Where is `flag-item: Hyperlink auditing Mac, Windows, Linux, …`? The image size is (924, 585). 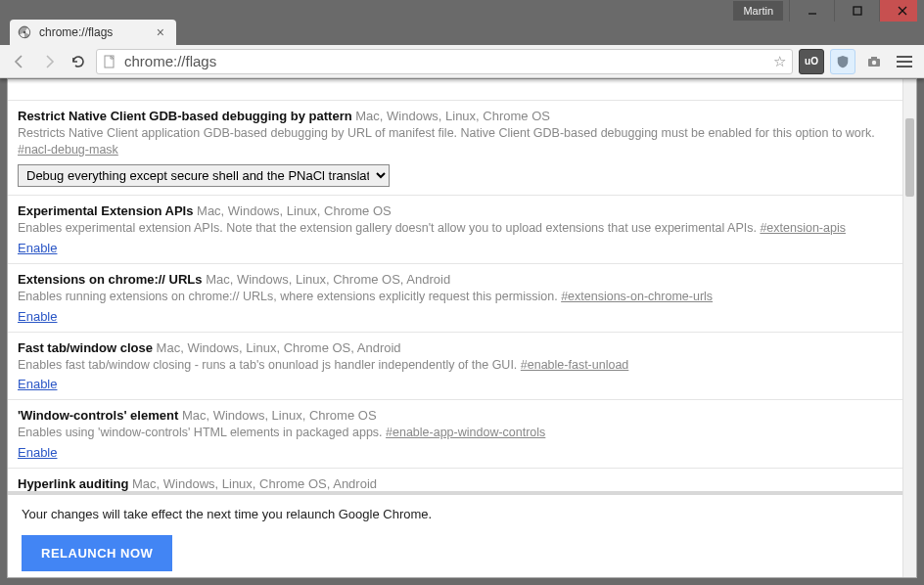
flag-item: Hyperlink auditing Mac, Windows, Linux, … is located at coordinates (455, 479).